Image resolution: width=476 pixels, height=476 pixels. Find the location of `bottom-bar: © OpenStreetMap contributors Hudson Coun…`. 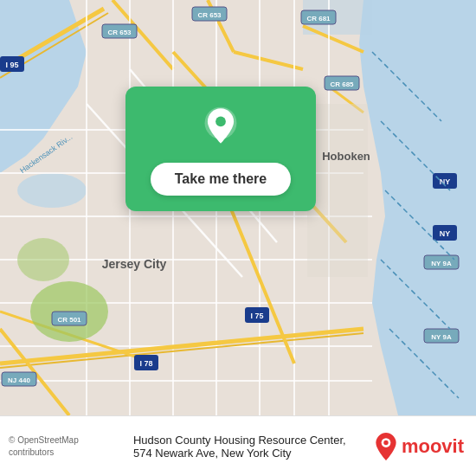

bottom-bar: © OpenStreetMap contributors Hudson Coun… is located at coordinates (238, 446).